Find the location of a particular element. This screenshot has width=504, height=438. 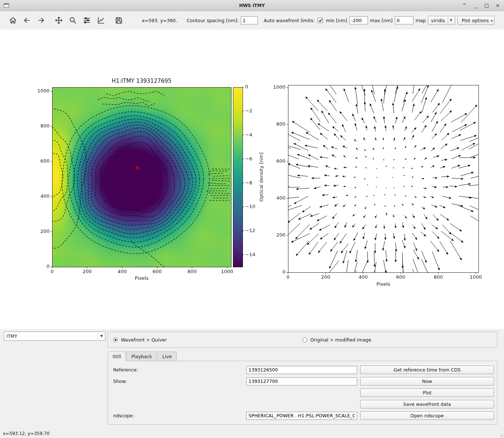

save-wavefront-data-button: Save wavefront data is located at coordinates (427, 404).